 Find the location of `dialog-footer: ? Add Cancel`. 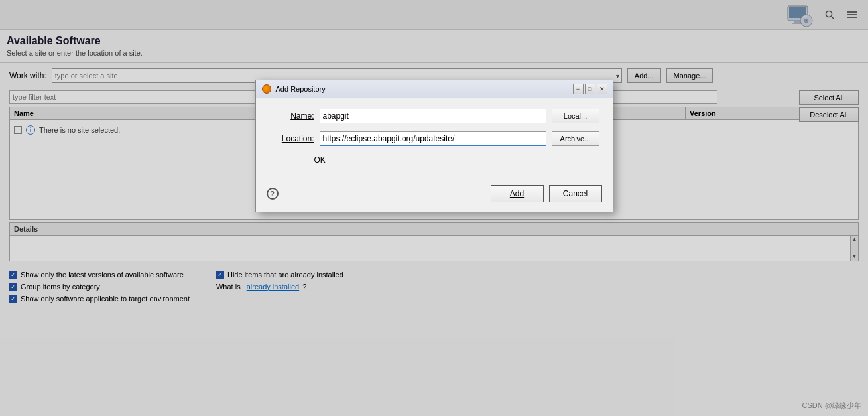

dialog-footer: ? Add Cancel is located at coordinates (434, 194).